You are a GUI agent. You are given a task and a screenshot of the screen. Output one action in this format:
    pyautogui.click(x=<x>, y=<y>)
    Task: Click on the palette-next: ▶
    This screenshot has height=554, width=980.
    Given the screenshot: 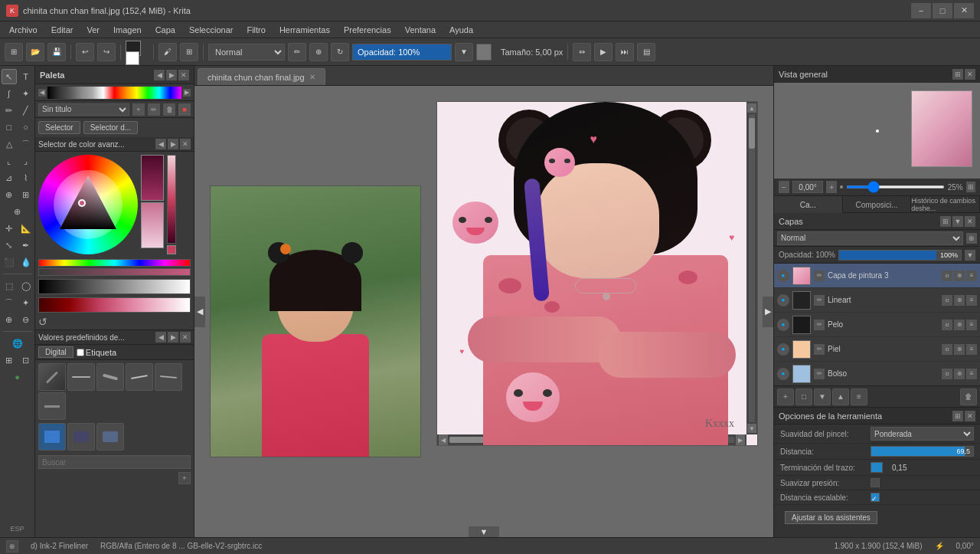 What is the action you would take?
    pyautogui.click(x=172, y=75)
    